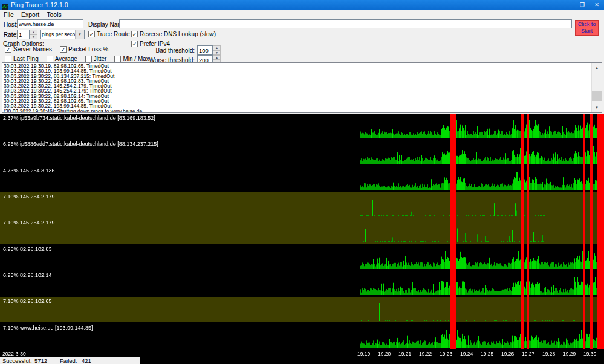 The width and height of the screenshot is (604, 364). I want to click on checkbox-label: Server Names, so click(33, 50).